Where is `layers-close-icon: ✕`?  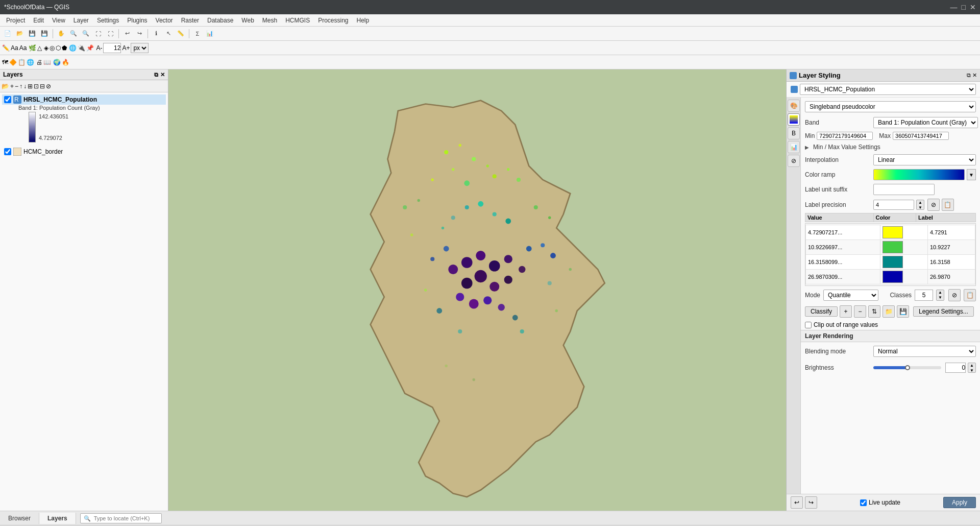 layers-close-icon: ✕ is located at coordinates (162, 75).